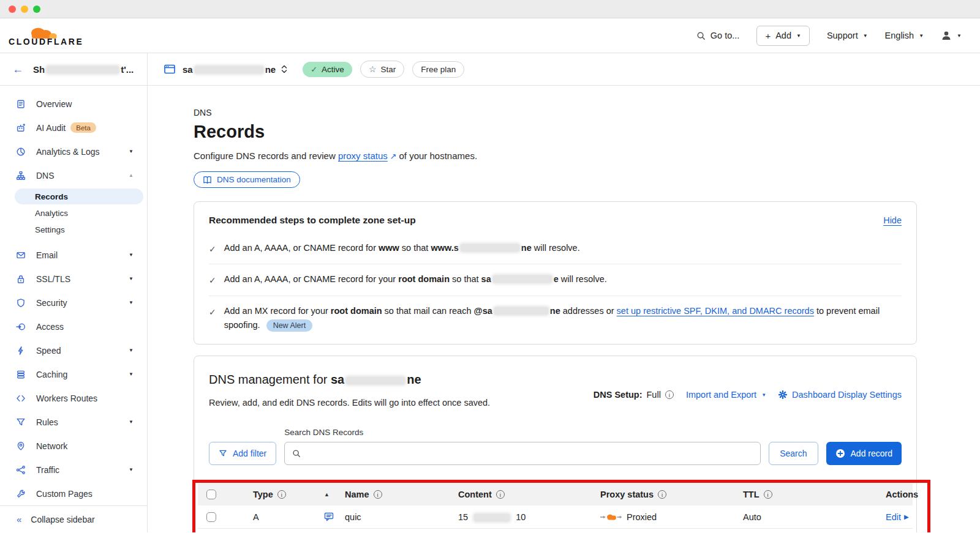  I want to click on bolt-icon, so click(21, 351).